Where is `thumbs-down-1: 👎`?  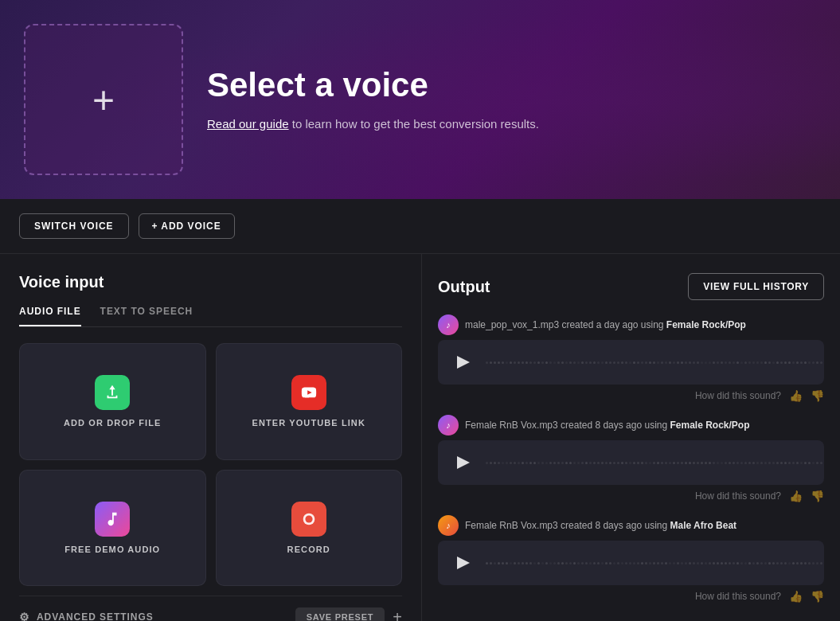
thumbs-down-1: 👎 is located at coordinates (817, 396).